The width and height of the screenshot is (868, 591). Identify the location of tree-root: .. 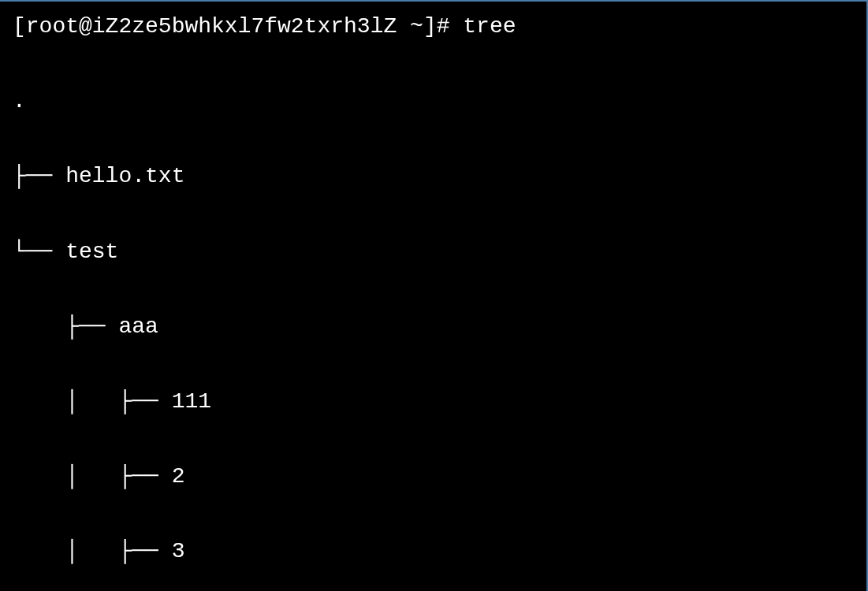
(434, 102).